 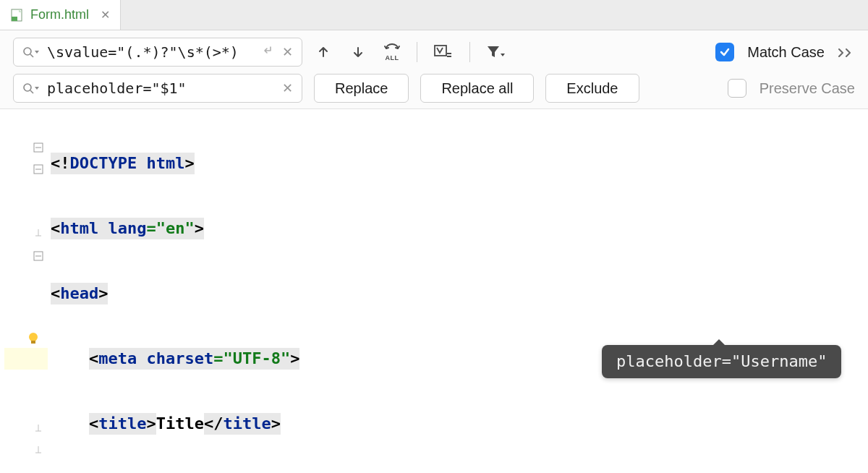 What do you see at coordinates (725, 52) in the screenshot?
I see `match-case-checkbox` at bounding box center [725, 52].